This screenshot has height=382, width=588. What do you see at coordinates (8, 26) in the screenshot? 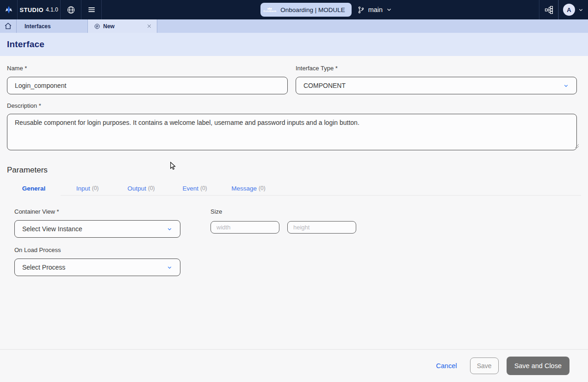
I see `home-icon` at bounding box center [8, 26].